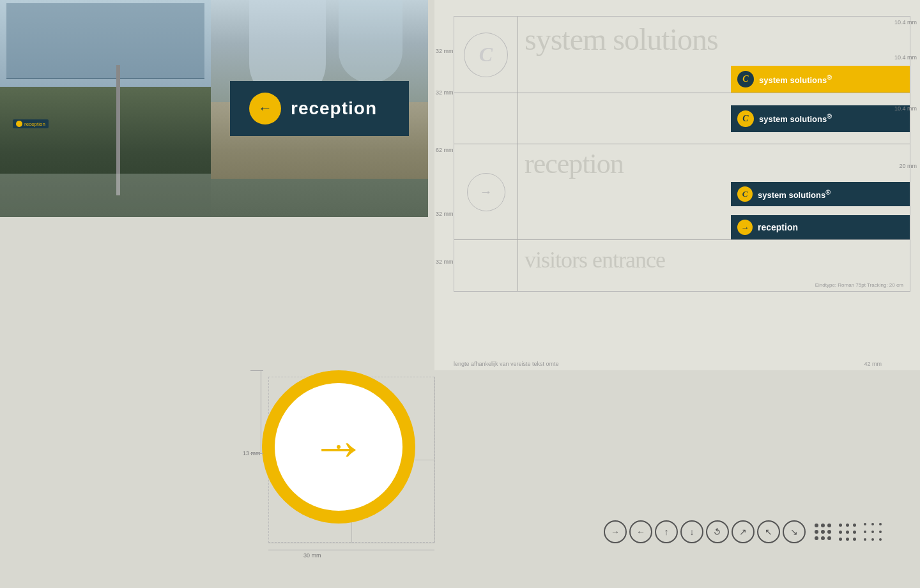  Describe the element at coordinates (339, 447) in the screenshot. I see `center-dot` at that location.